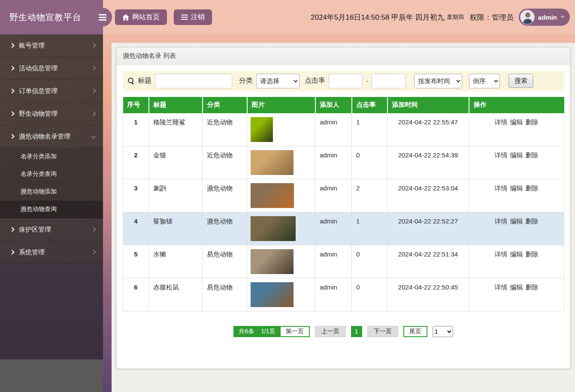 The width and height of the screenshot is (575, 392). Describe the element at coordinates (346, 81) in the screenshot. I see `clicks-min-input` at that location.